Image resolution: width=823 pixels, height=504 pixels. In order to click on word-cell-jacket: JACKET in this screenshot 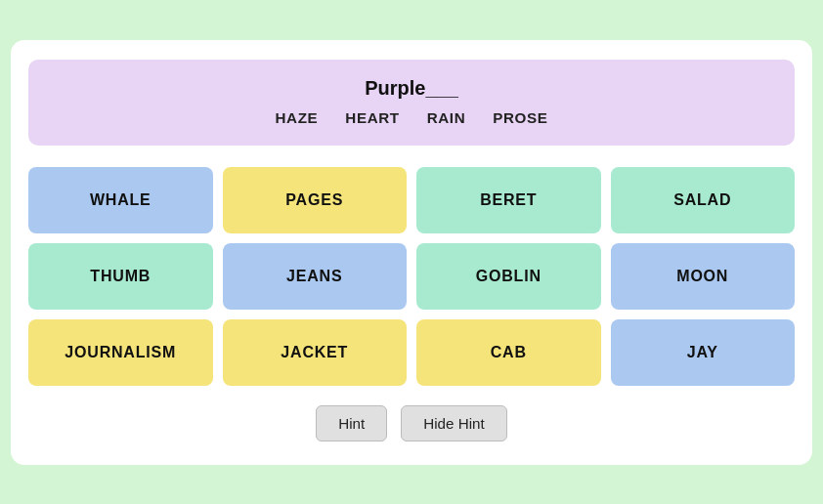, I will do `click(315, 353)`.